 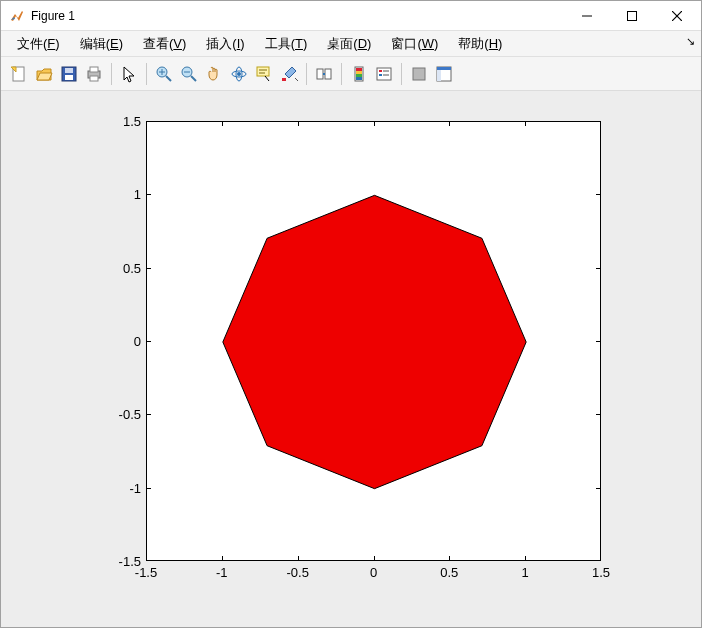 I want to click on zoom-out-button, so click(x=189, y=74).